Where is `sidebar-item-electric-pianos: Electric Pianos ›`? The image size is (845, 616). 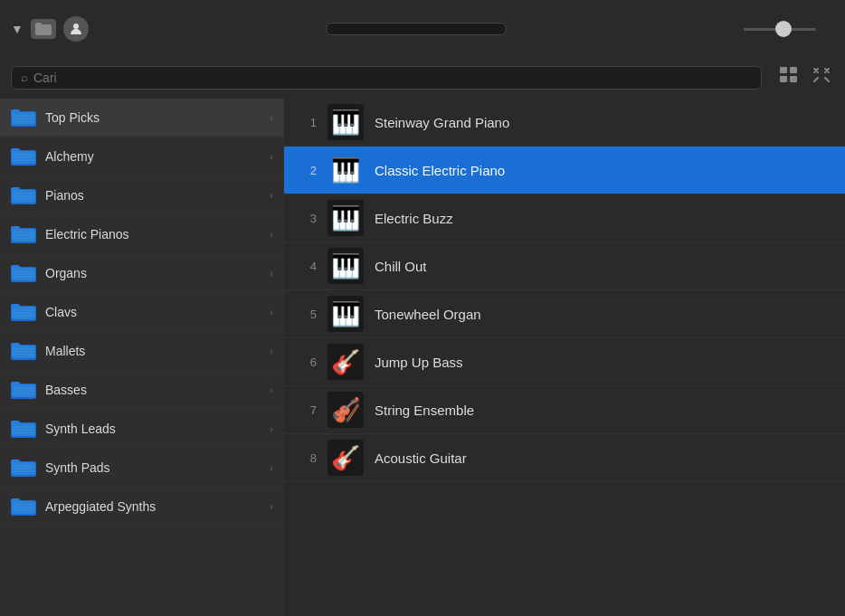
sidebar-item-electric-pianos: Electric Pianos › is located at coordinates (142, 235).